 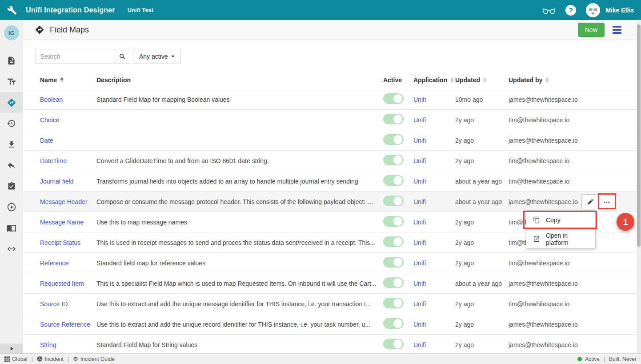 I want to click on table-row: Source ID Use this to extract and add th…, so click(x=332, y=304).